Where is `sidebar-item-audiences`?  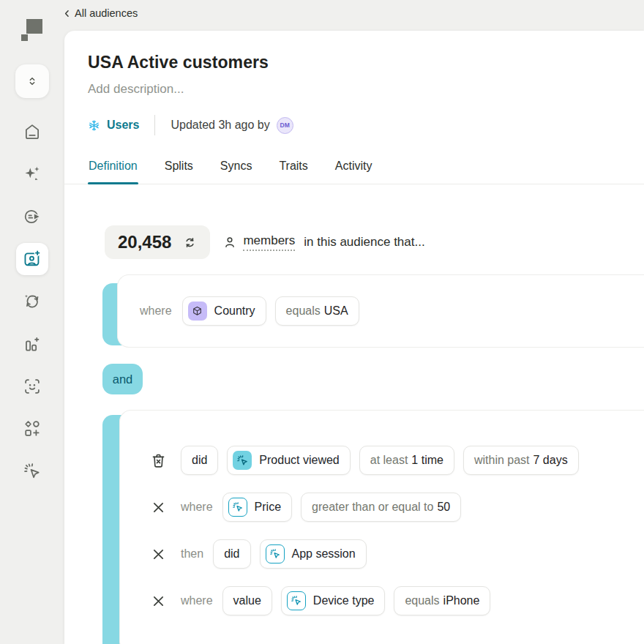 sidebar-item-audiences is located at coordinates (32, 259).